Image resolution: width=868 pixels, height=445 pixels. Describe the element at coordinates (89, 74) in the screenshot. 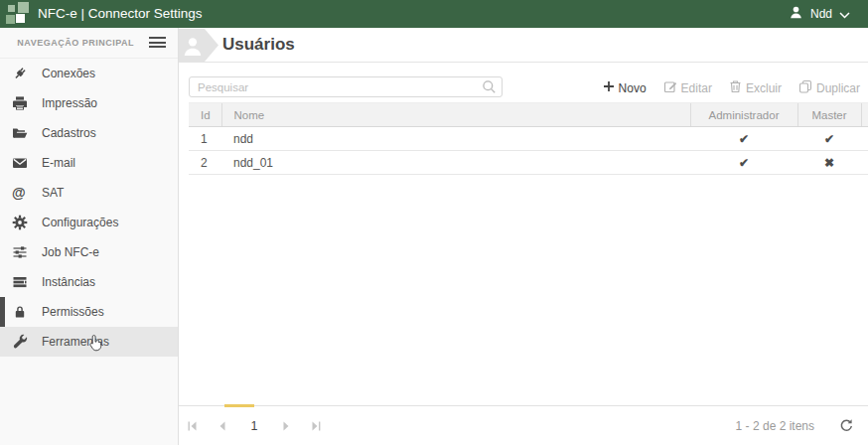

I see `sidebar-item-conexoes: Conexões` at that location.